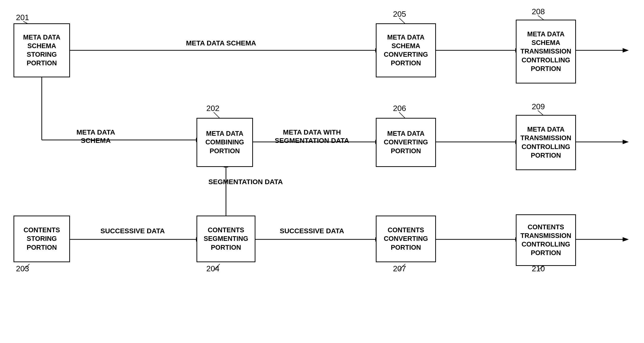 This screenshot has height=343, width=644. I want to click on box-201-label: META DATA SCHEMA STORING PORTION, so click(42, 50).